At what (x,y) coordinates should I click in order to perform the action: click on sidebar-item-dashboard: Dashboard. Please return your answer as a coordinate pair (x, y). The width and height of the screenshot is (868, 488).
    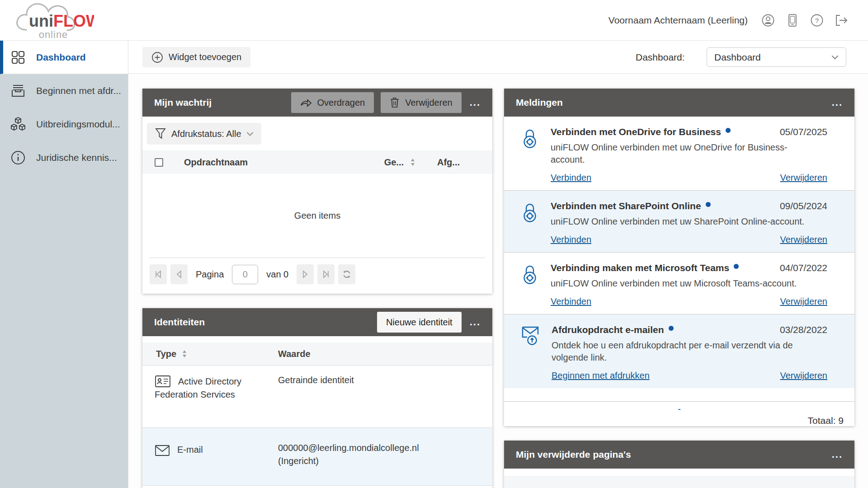
    Looking at the image, I should click on (64, 57).